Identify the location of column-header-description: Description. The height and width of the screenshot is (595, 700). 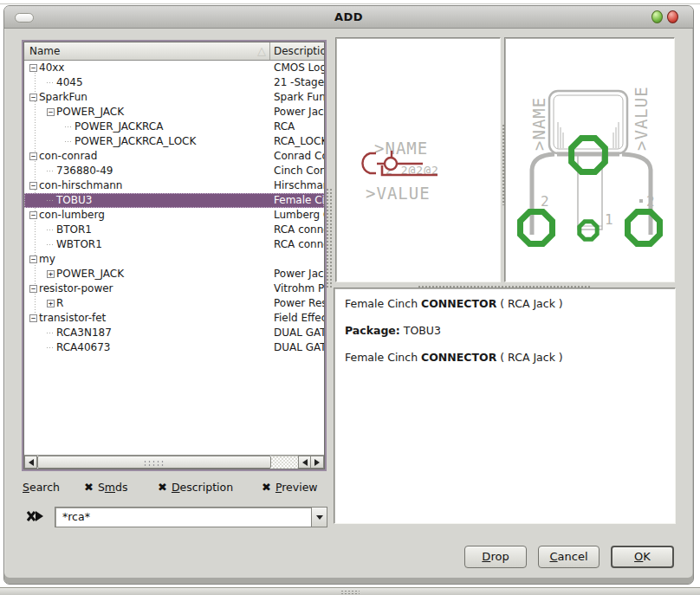
(297, 51).